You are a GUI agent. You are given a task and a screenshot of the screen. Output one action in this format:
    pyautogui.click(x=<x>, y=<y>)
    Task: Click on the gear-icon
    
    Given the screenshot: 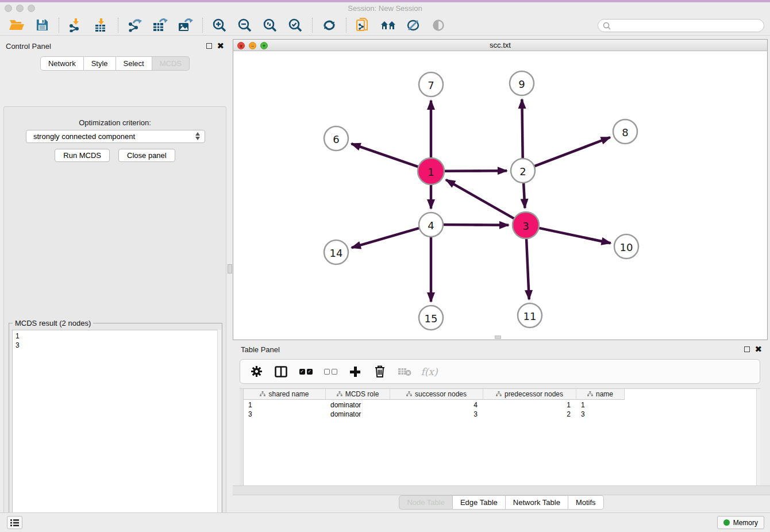 What is the action you would take?
    pyautogui.click(x=256, y=372)
    